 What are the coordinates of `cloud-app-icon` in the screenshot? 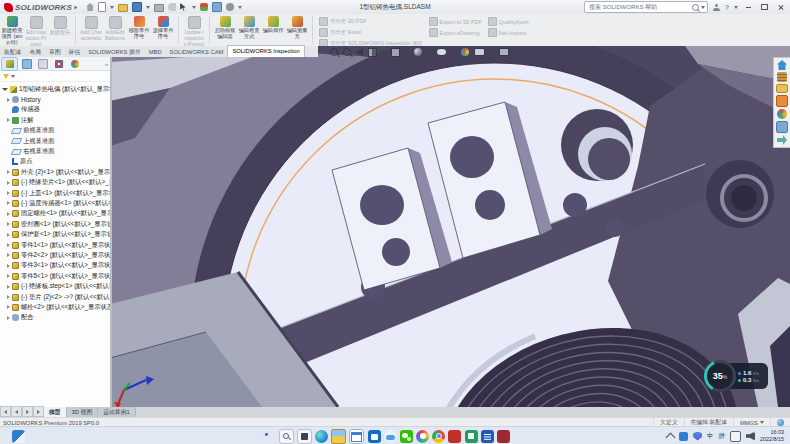 It's located at (390, 436).